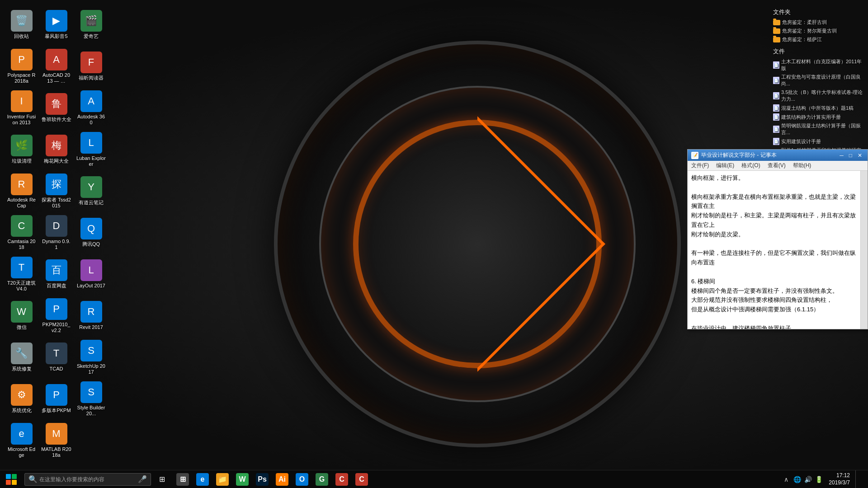  Describe the element at coordinates (775, 221) in the screenshot. I see `notepad-line: 刚才绘制的是柱子，和主梁。主梁是两端有柱子，并且有次梁放置在它上` at that location.